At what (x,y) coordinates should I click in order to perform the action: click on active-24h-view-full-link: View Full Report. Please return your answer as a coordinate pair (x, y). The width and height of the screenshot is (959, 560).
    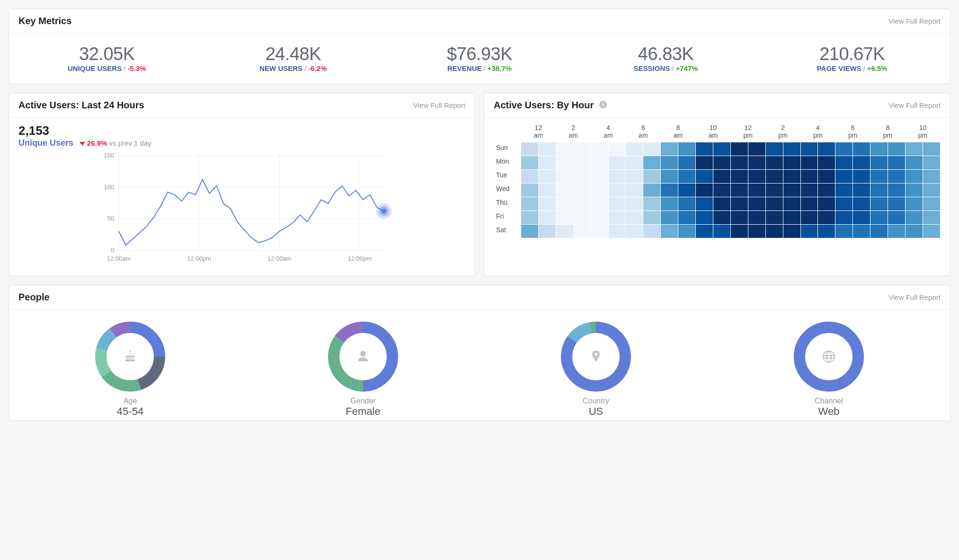
    Looking at the image, I should click on (439, 105).